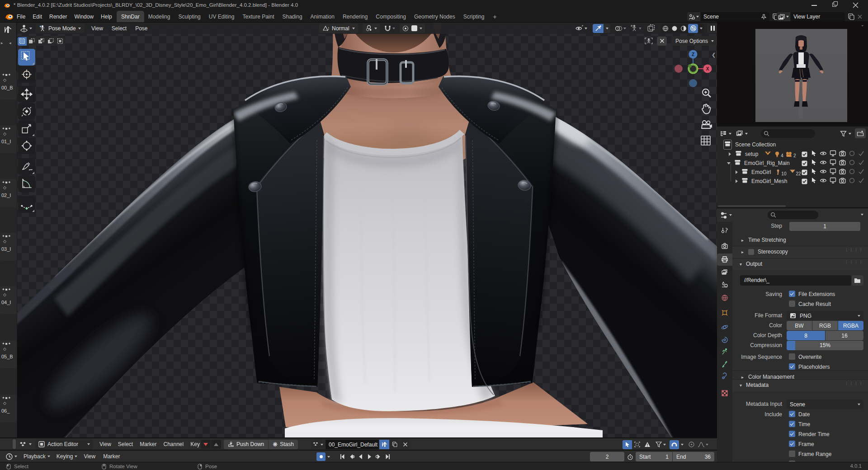 The width and height of the screenshot is (868, 470). I want to click on svg-text: Z, so click(693, 54).